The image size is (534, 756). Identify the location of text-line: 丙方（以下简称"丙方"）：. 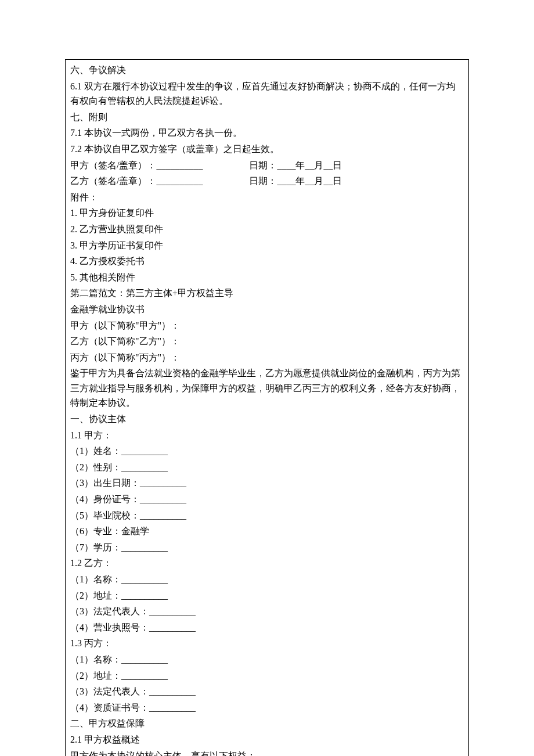
(267, 358).